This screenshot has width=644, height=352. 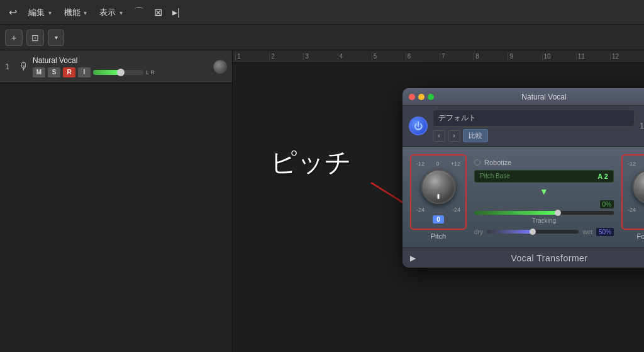 What do you see at coordinates (438, 219) in the screenshot?
I see `pitch-value: 0` at bounding box center [438, 219].